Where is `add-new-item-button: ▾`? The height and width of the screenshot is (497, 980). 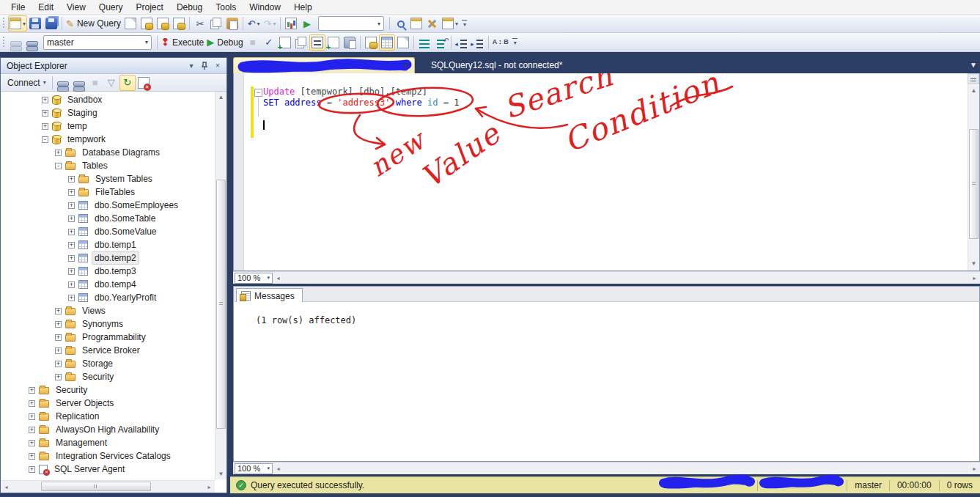 add-new-item-button: ▾ is located at coordinates (18, 23).